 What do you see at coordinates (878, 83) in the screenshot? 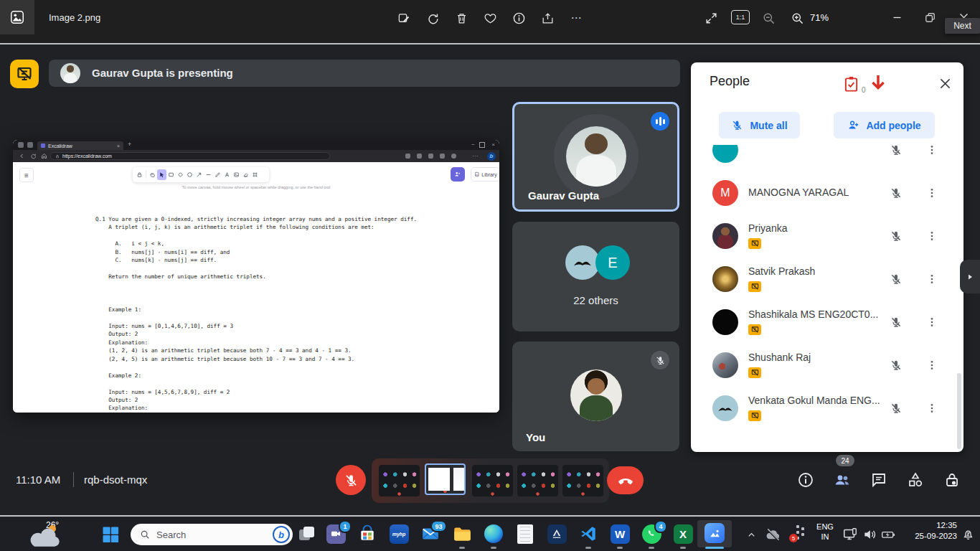
I see `download-arrow-icon` at bounding box center [878, 83].